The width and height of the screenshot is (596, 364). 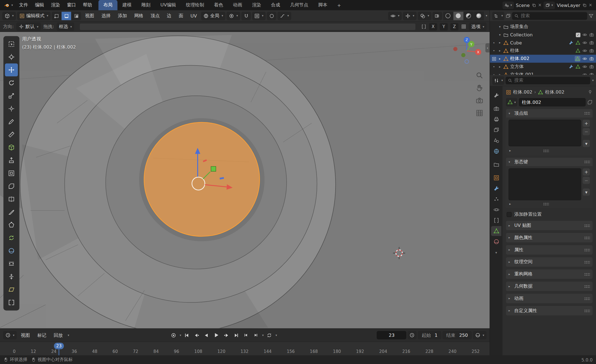 I want to click on modifier-wrench-icon, so click(x=571, y=43).